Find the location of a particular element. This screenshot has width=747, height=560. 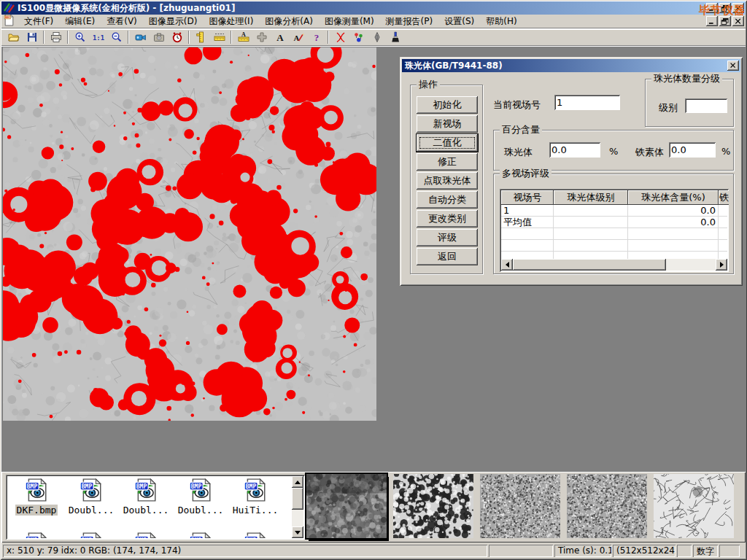

child-minimize-button is located at coordinates (712, 21).